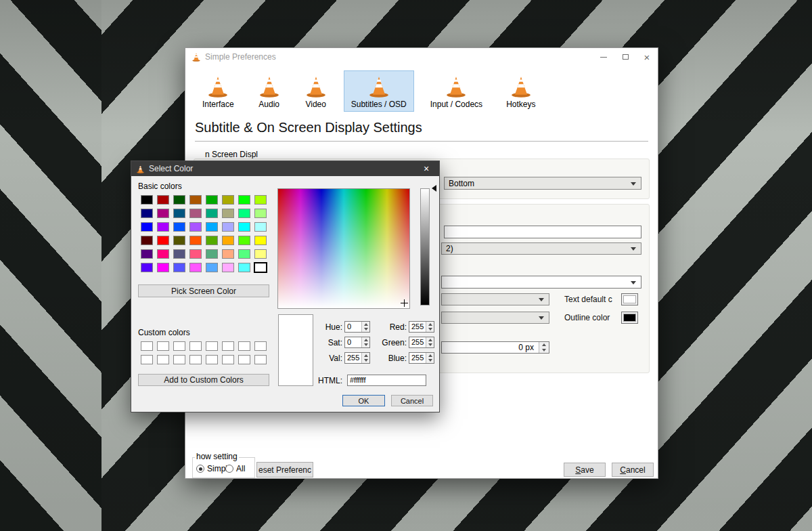 This screenshot has height=531, width=812. I want to click on toolbar-item-hotkeys: Hotkeys, so click(521, 91).